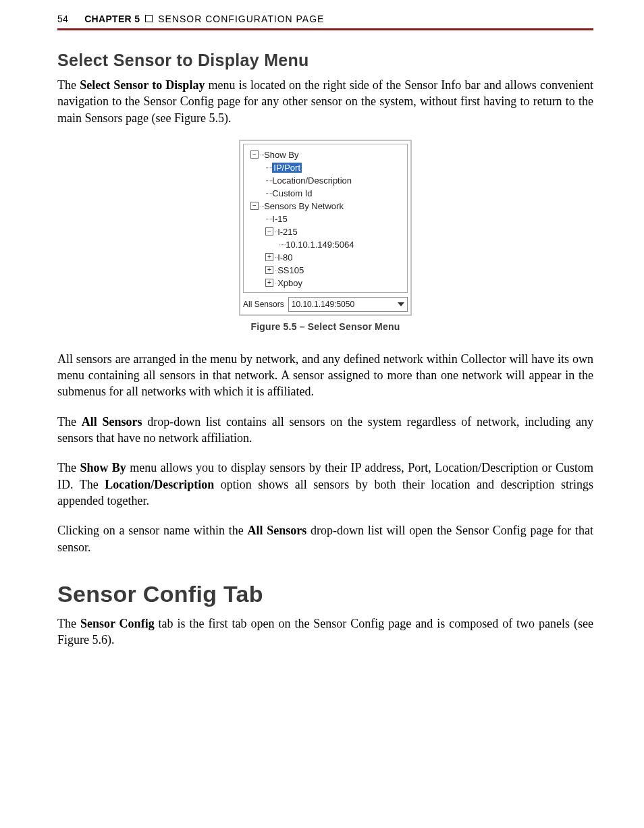 Image resolution: width=644 pixels, height=828 pixels. Describe the element at coordinates (325, 181) in the screenshot. I see `tree-node-location-description: ·····Location/Description` at that location.